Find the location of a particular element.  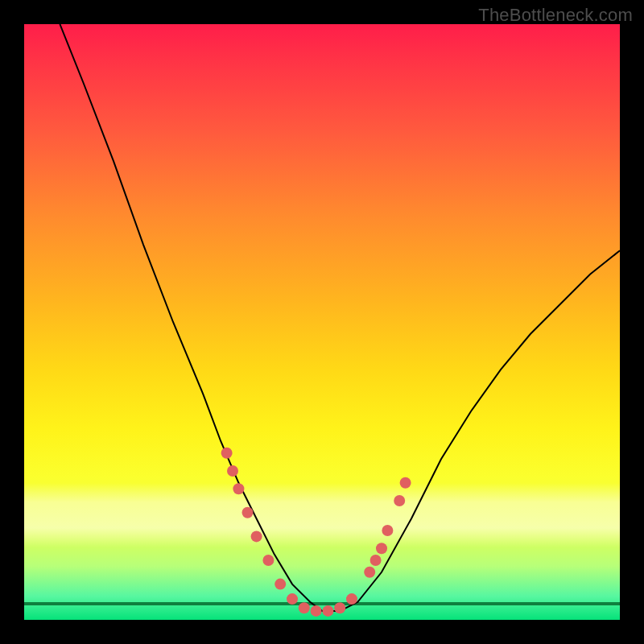

marker-group is located at coordinates (316, 532).